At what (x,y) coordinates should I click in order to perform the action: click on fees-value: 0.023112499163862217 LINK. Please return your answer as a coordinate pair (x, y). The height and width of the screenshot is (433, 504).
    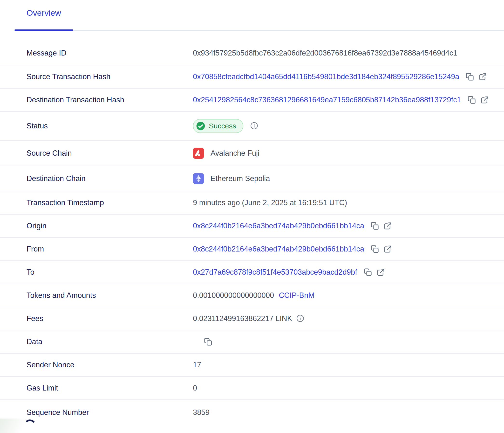
    Looking at the image, I should click on (243, 319).